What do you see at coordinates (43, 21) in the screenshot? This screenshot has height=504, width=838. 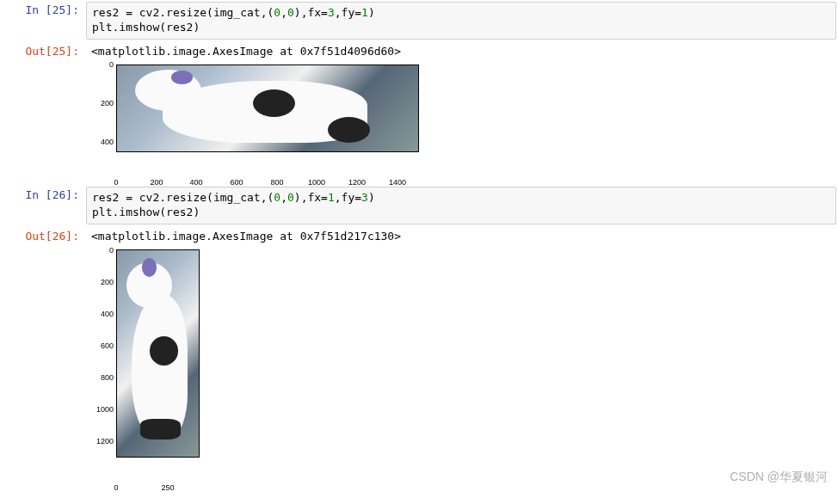 I see `in-prompt-25: In [25]:` at bounding box center [43, 21].